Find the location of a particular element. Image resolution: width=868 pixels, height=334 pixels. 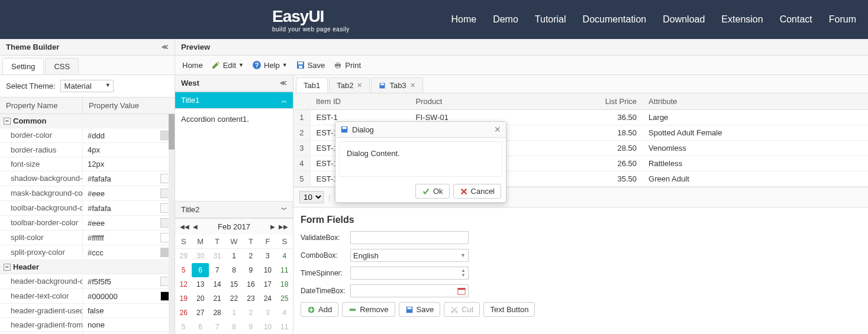

col-product: Product is located at coordinates (469, 102).